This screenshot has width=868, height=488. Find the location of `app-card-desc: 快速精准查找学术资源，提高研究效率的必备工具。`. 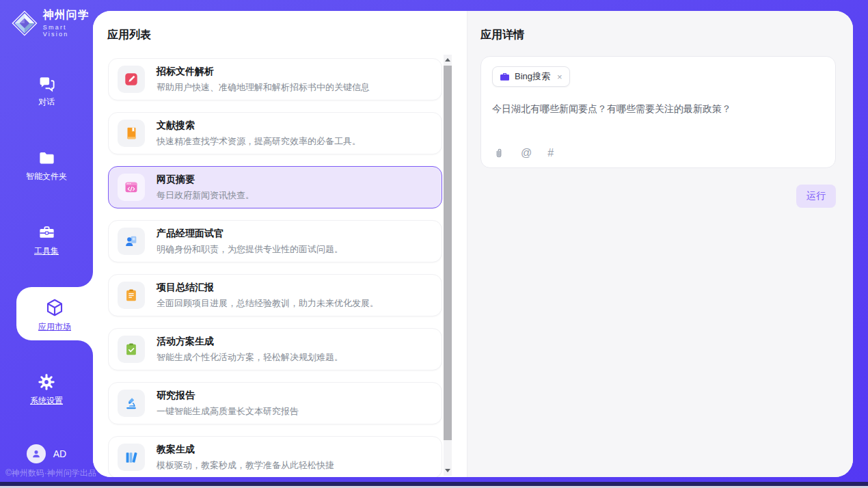

app-card-desc: 快速精准查找学术资源，提高研究效率的必备工具。 is located at coordinates (258, 141).